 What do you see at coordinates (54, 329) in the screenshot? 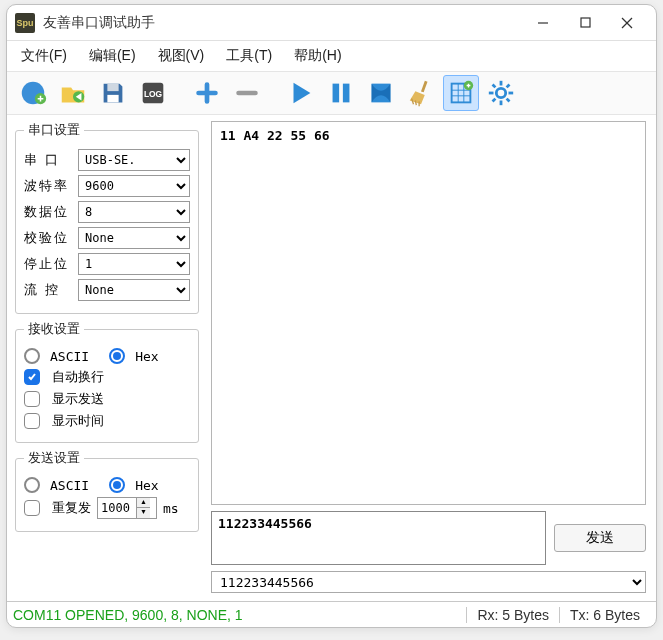
I see `recv-legend: 接收设置` at bounding box center [54, 329].